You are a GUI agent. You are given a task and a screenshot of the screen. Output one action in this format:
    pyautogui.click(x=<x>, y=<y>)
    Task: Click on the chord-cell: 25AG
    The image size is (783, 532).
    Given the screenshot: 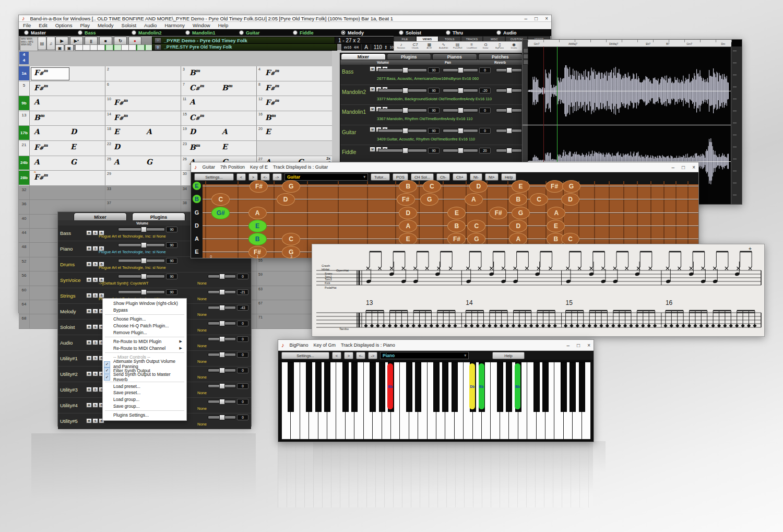 What is the action you would take?
    pyautogui.click(x=143, y=163)
    